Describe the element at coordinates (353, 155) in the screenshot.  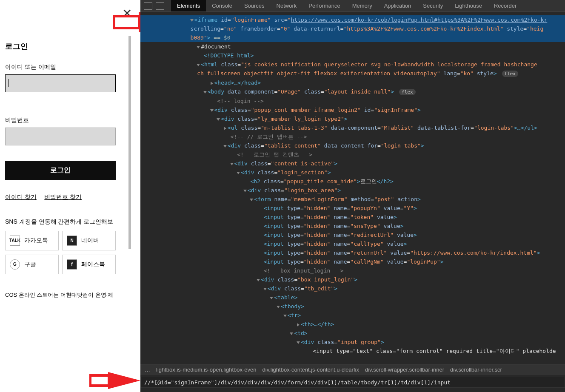
I see `dom-line: <!-- 로그인 탭 컨텐츠 -->` at that location.